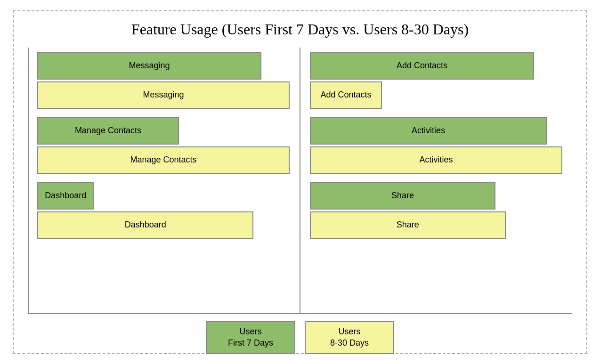 This screenshot has height=364, width=600. I want to click on bar-messaging-yellow-left: Messaging, so click(163, 95).